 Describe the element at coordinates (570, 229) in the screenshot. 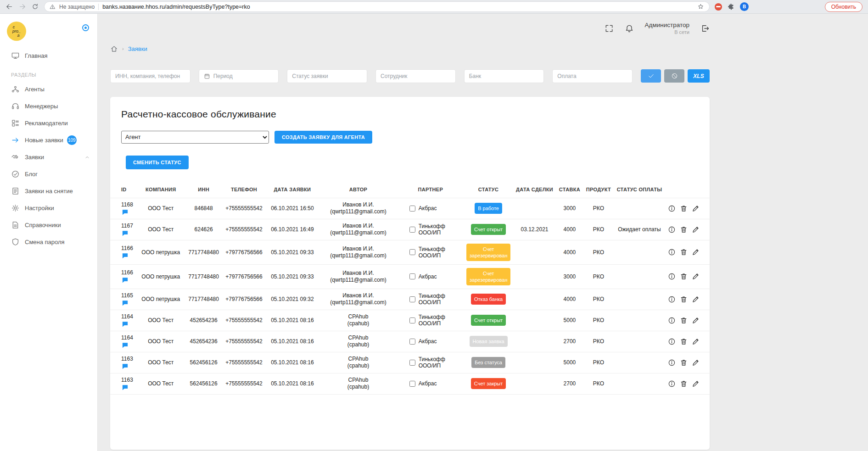

I see `rate-cell: 4000` at that location.